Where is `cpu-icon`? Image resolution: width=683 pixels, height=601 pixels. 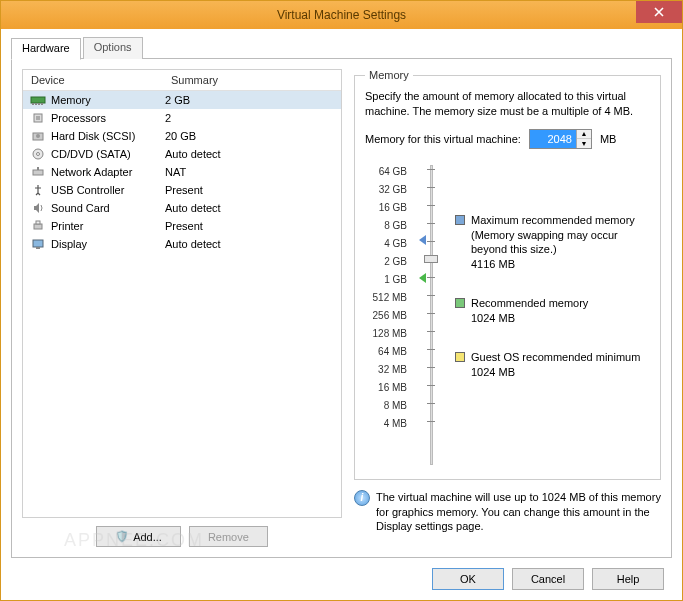 cpu-icon is located at coordinates (38, 118).